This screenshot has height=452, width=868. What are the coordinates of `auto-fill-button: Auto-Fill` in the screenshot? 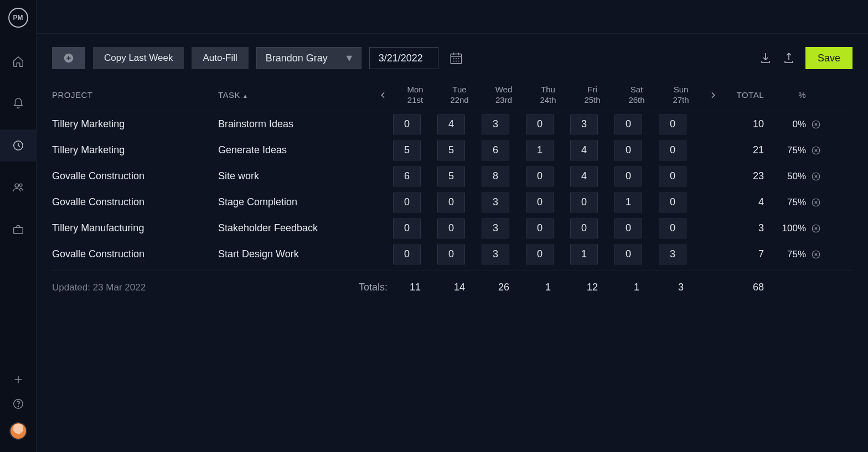 It's located at (220, 58).